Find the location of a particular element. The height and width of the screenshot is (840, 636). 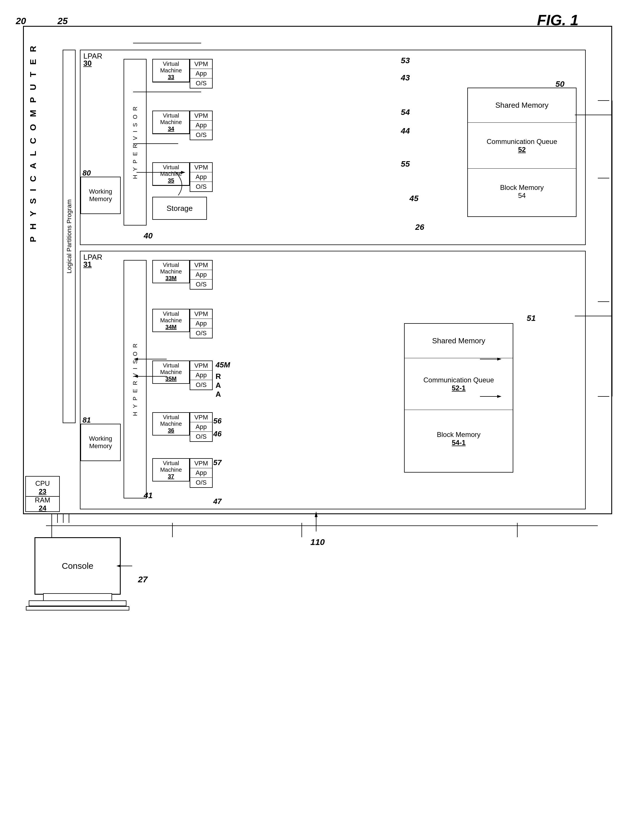

console-box: Console is located at coordinates (78, 566).